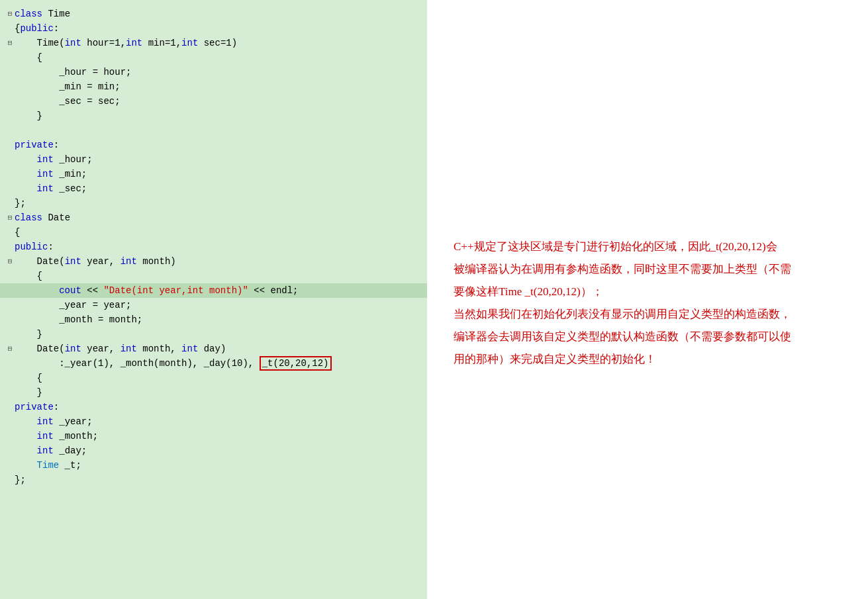  Describe the element at coordinates (218, 87) in the screenshot. I see `code-content: _min = min;` at that location.